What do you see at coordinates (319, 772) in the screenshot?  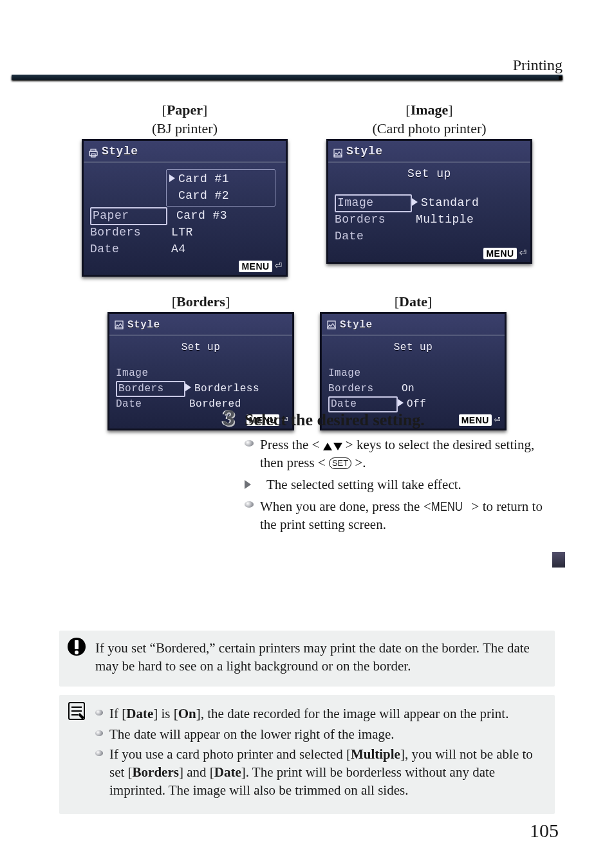 I see `tip-item: If you use a card photo printer and sele…` at bounding box center [319, 772].